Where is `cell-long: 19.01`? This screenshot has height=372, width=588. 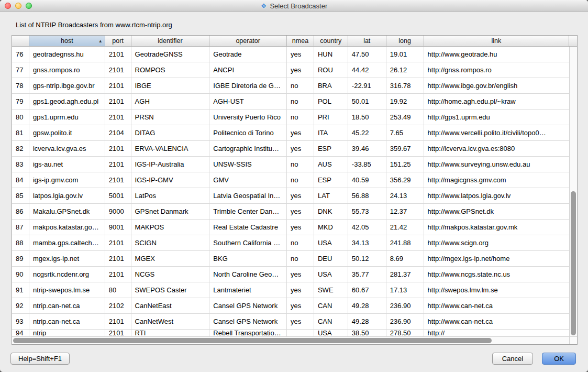 cell-long: 19.01 is located at coordinates (405, 54).